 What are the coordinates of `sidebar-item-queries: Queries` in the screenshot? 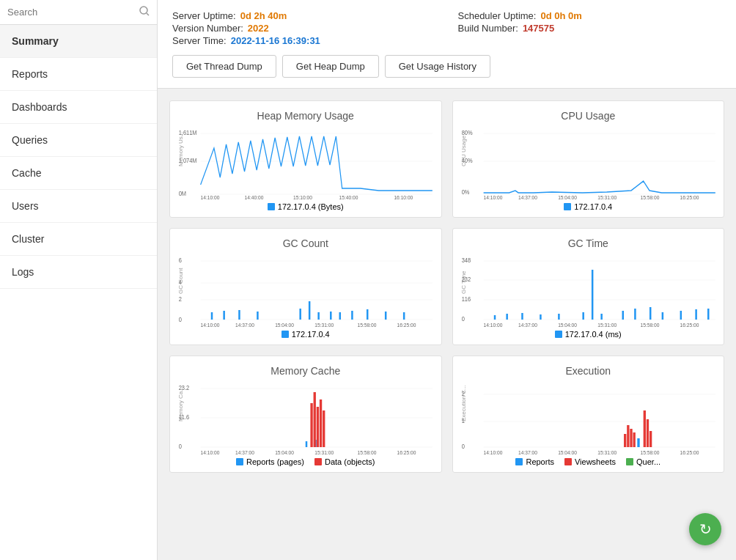 It's located at (78, 141).